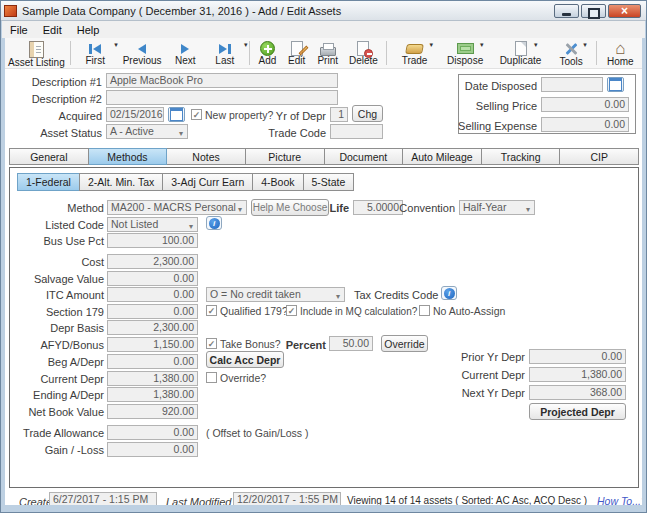 The width and height of the screenshot is (647, 513). I want to click on listed-code-dropdown: Not Listed, so click(152, 224).